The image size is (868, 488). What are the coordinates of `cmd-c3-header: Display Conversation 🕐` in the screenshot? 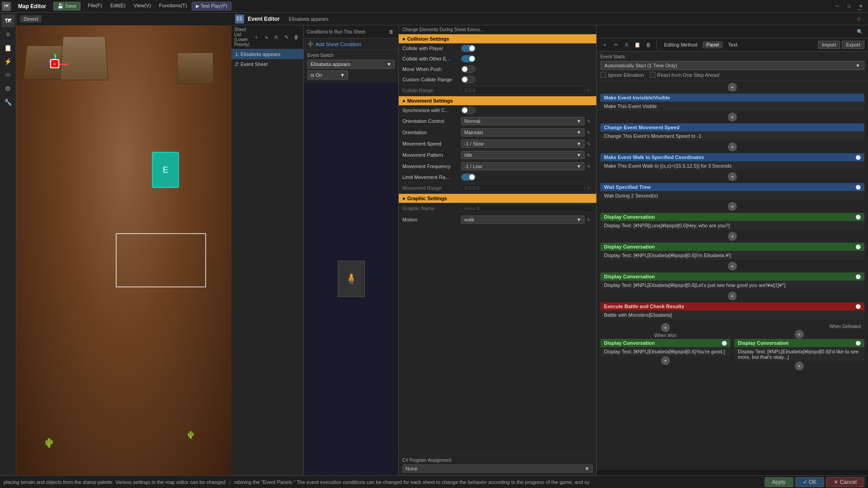 It's located at (732, 277).